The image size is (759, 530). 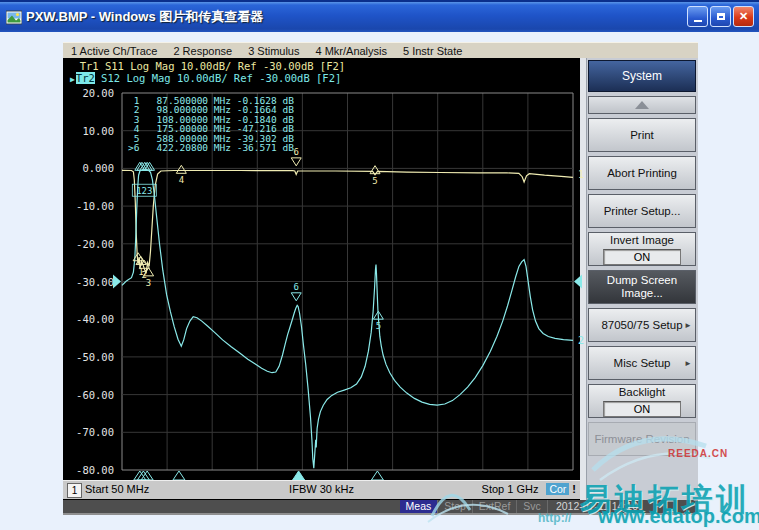 I want to click on status-item-extref: ExtRef, so click(x=494, y=506).